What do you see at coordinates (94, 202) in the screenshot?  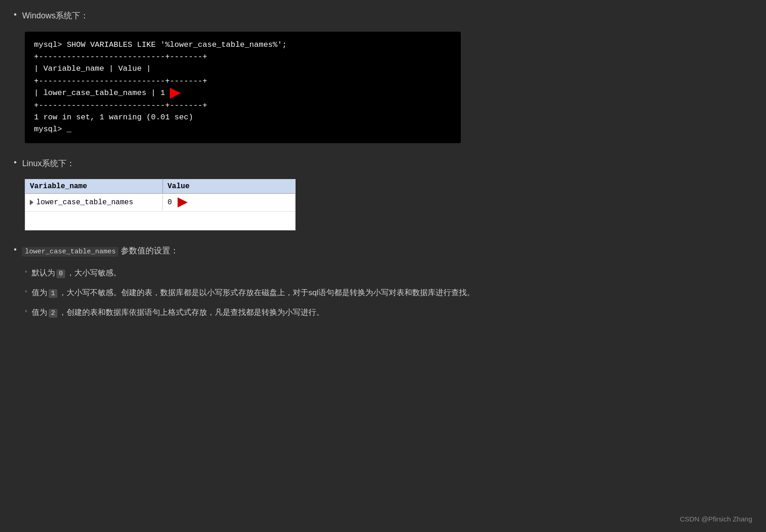 I see `linux-row-var: lower_case_table_names` at bounding box center [94, 202].